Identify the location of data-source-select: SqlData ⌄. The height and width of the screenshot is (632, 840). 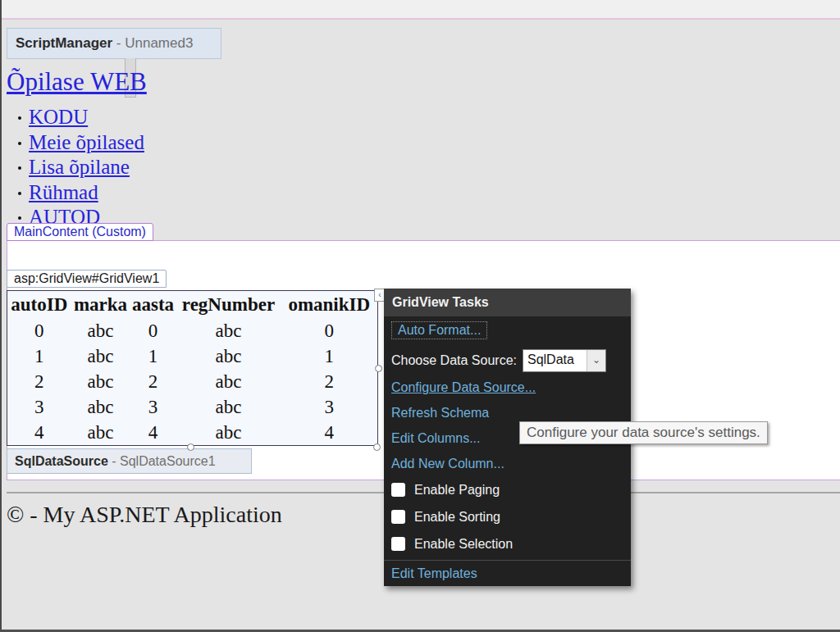
(564, 361).